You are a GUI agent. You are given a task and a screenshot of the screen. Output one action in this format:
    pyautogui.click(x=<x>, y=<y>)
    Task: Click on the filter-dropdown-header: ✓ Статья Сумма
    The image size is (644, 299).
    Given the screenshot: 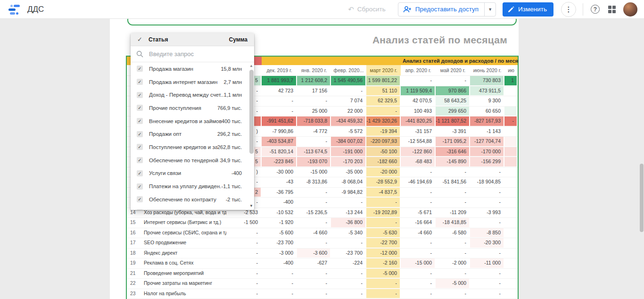 What is the action you would take?
    pyautogui.click(x=192, y=40)
    